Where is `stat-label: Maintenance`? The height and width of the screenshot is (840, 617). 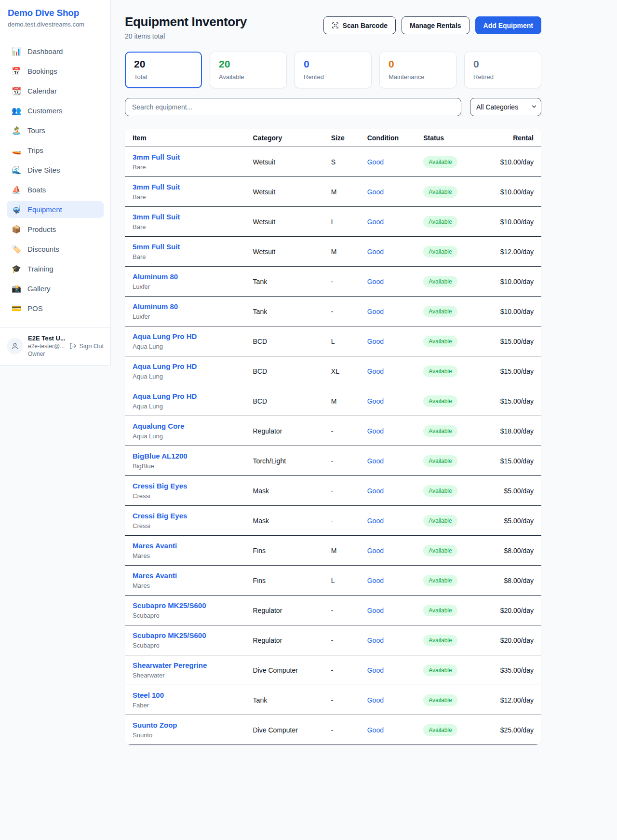
stat-label: Maintenance is located at coordinates (418, 77).